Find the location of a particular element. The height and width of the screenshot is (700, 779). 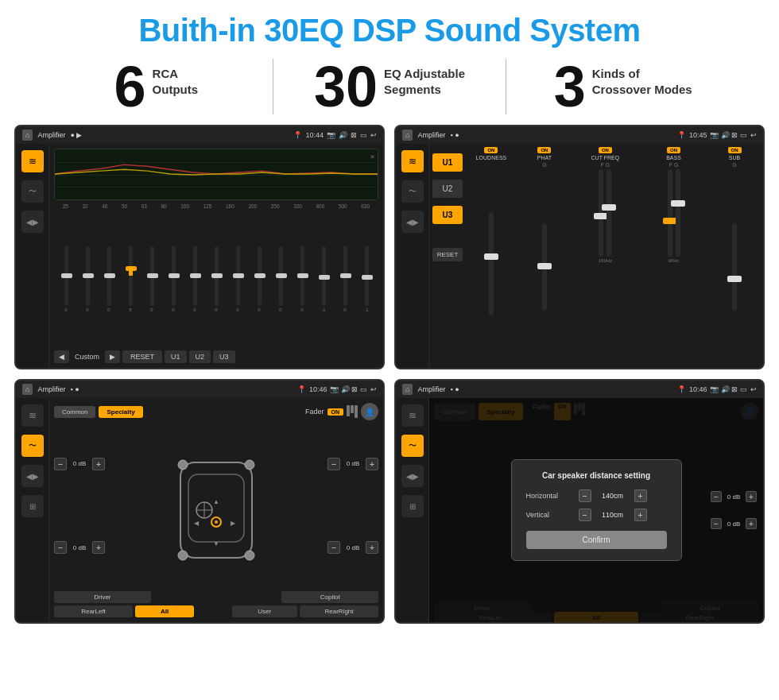

fader-icon-wave: 〜 is located at coordinates (33, 446).